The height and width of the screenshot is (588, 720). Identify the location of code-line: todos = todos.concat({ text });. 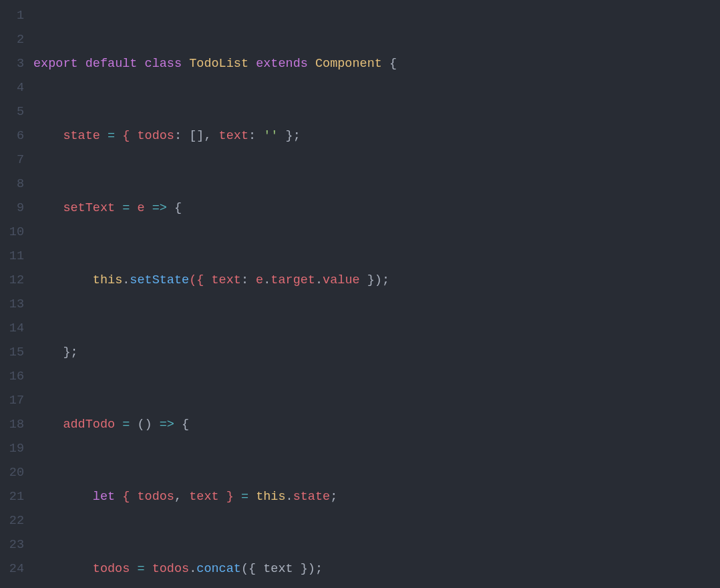
(377, 569).